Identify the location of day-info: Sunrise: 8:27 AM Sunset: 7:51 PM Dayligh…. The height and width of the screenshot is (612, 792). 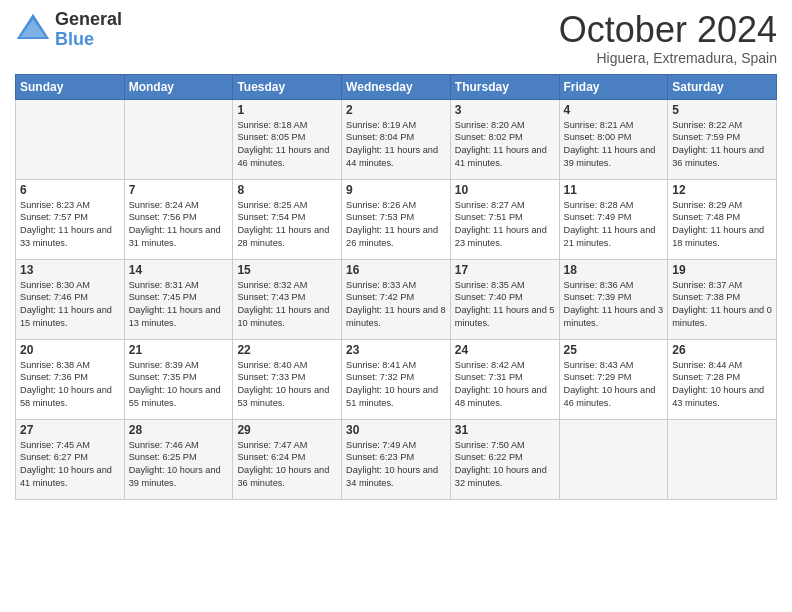
(505, 225).